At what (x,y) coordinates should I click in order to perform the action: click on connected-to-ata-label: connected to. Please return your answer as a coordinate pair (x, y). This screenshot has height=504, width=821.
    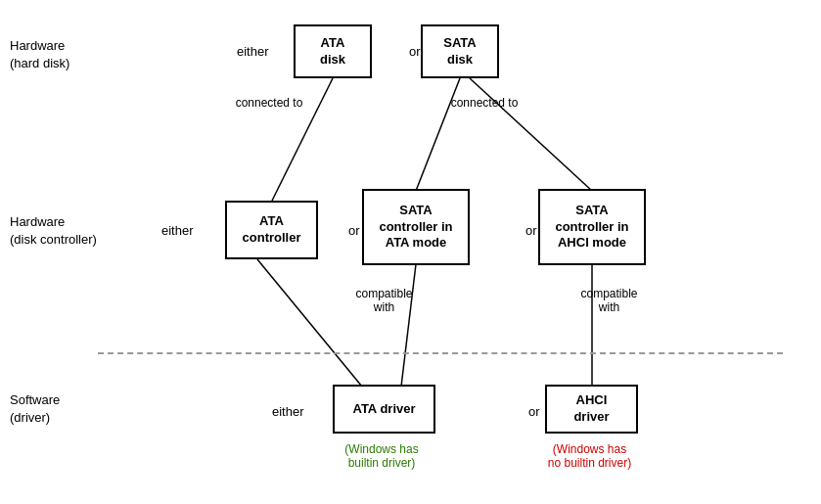
    Looking at the image, I should click on (269, 103).